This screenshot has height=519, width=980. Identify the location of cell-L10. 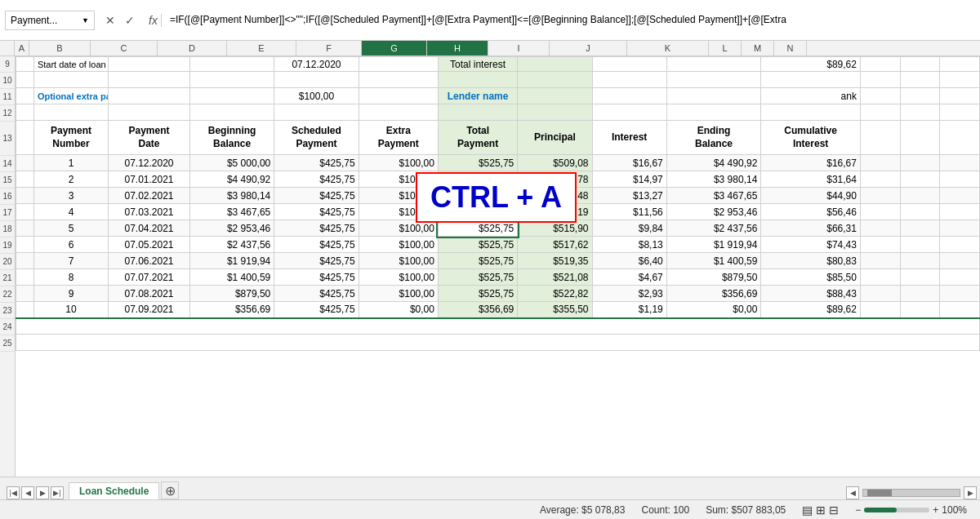
(880, 80).